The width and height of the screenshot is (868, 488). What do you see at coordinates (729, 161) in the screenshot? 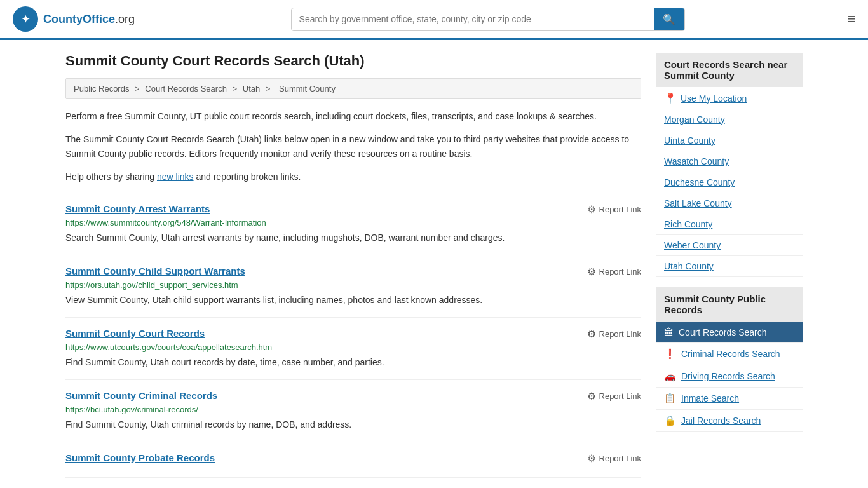
I see `sidebar-item-wasatch: Wasatch County` at bounding box center [729, 161].